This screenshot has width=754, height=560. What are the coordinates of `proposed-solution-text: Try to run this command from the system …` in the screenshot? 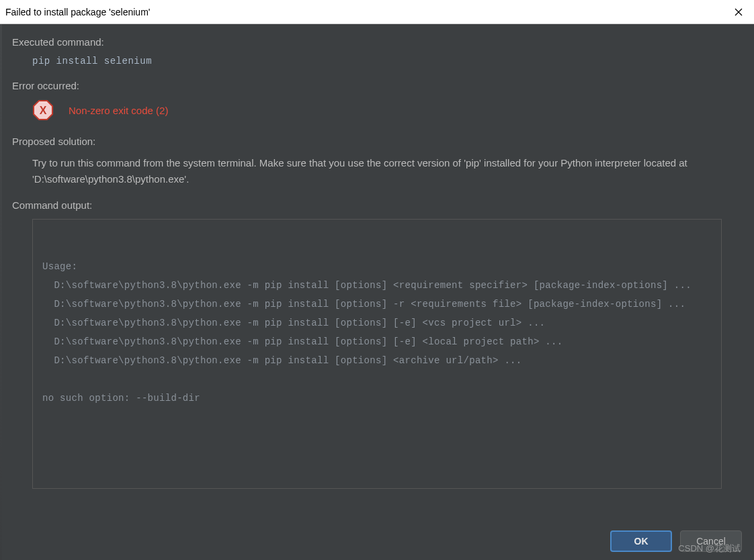 It's located at (377, 171).